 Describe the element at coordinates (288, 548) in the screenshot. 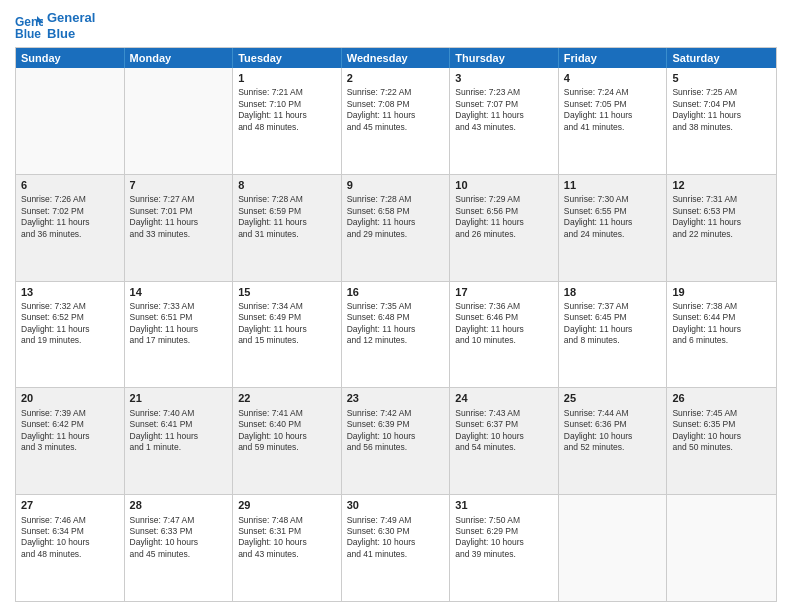

I see `calendar-cell: 29Sunrise: 7:48 AMSunset: 6:31 PMDayligh…` at that location.